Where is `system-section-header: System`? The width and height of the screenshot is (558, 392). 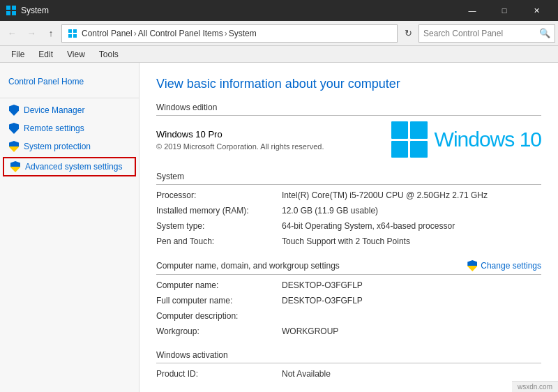 system-section-header: System is located at coordinates (349, 179).